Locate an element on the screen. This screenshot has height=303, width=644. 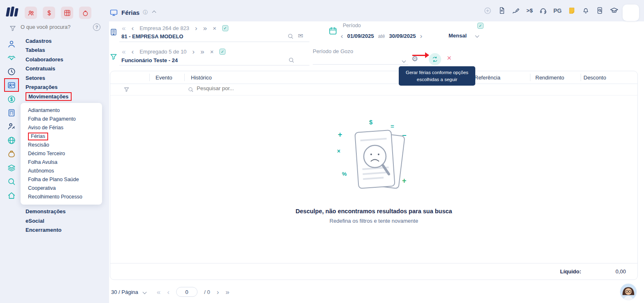
handshake-icon is located at coordinates (12, 58).